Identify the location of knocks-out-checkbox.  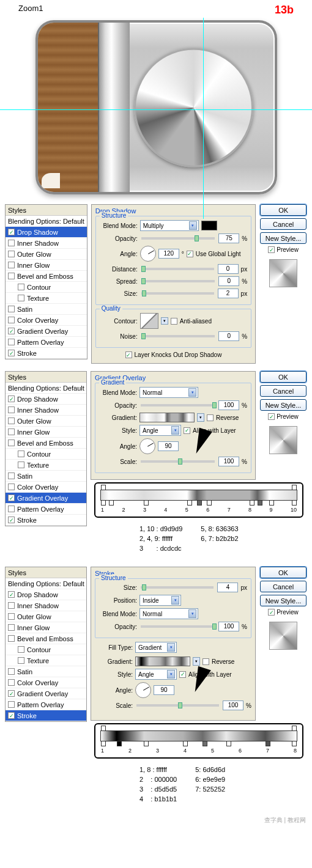
(128, 355).